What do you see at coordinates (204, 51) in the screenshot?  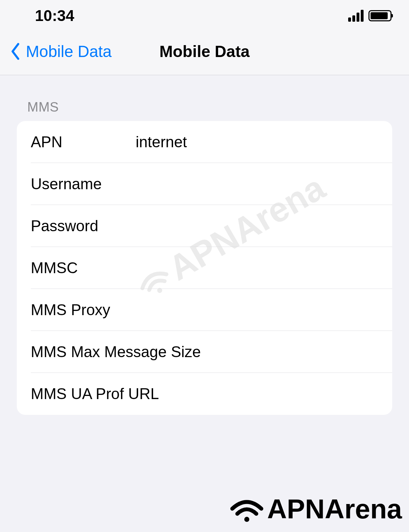 I see `page-title: Mobile Data` at bounding box center [204, 51].